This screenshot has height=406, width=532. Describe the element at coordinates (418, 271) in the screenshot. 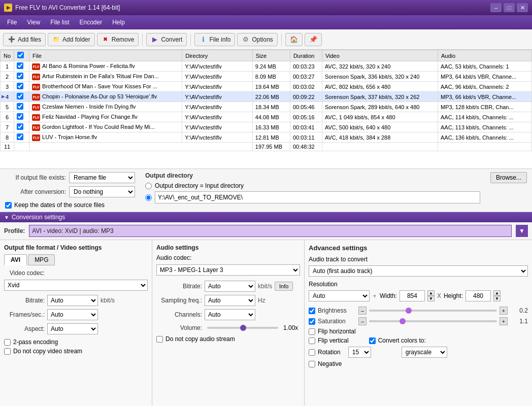

I see `audio-track-select: Auto (first audio track)` at that location.